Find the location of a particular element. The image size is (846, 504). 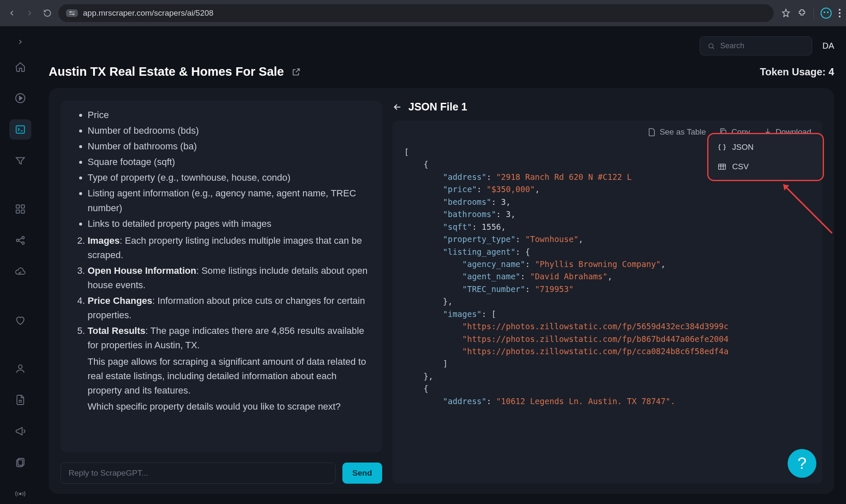

sidebar-item-heart is located at coordinates (20, 320).